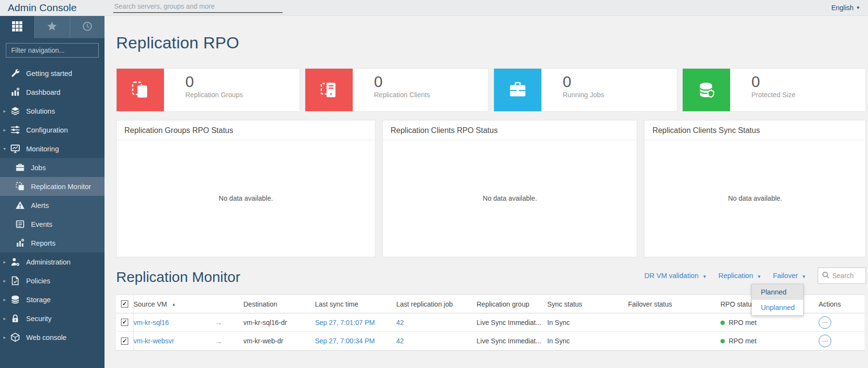 The height and width of the screenshot is (368, 868). I want to click on sidebar-item-alerts: Alerts, so click(52, 205).